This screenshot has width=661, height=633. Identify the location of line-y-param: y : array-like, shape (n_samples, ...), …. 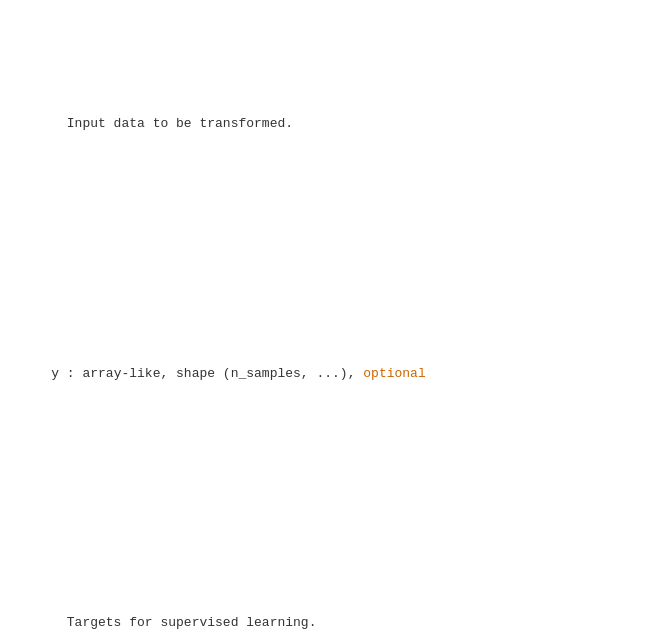
(330, 374).